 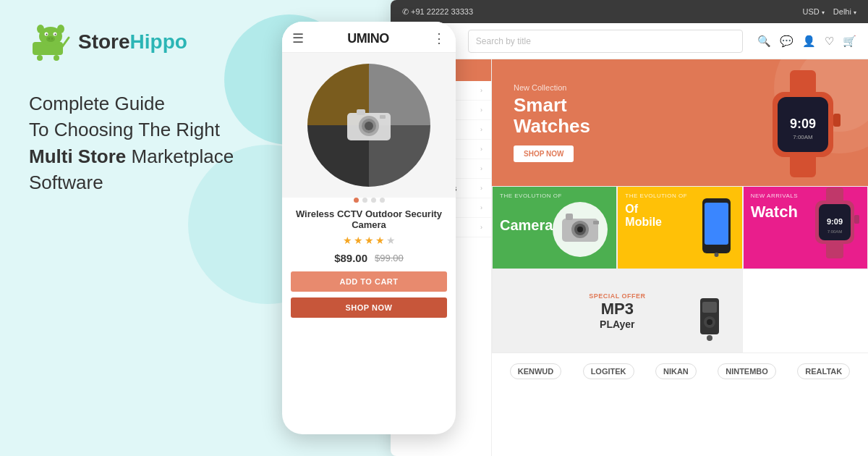 What do you see at coordinates (369, 38) in the screenshot?
I see `mobile-header: ☰ UMINO ⋮` at bounding box center [369, 38].